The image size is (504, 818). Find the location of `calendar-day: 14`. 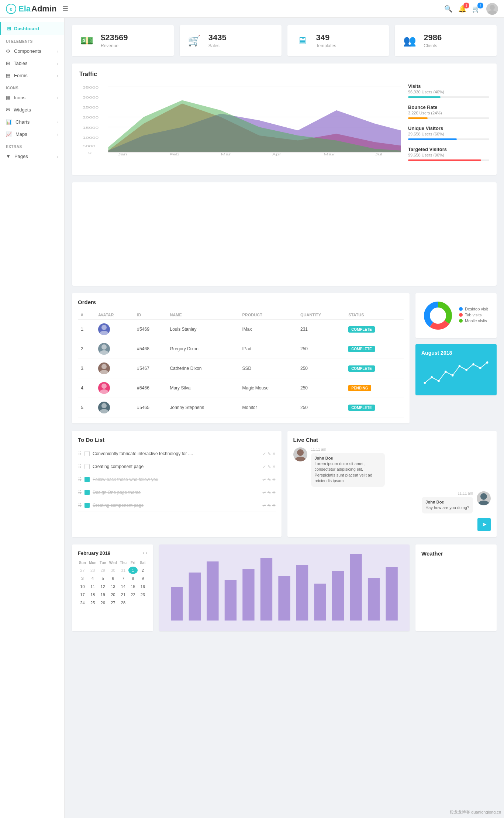

calendar-day: 14 is located at coordinates (123, 587).